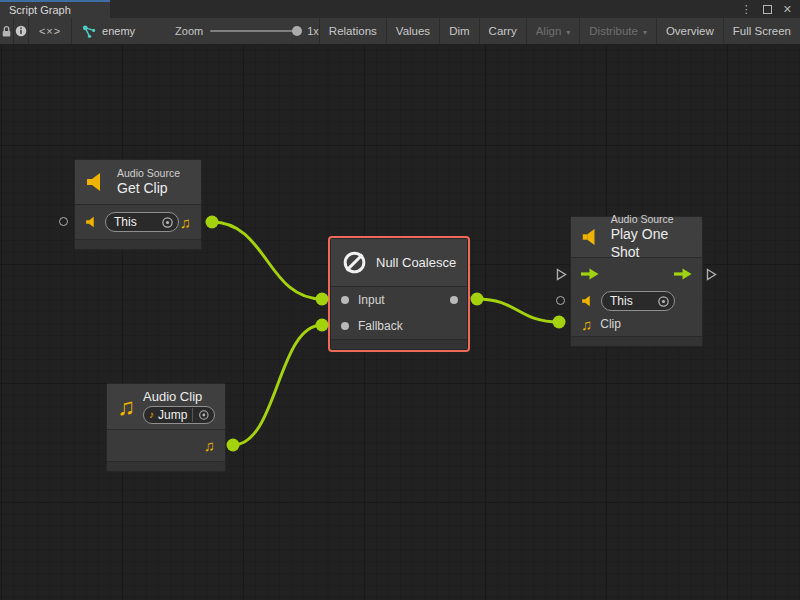  Describe the element at coordinates (690, 31) in the screenshot. I see `button-label: Overview` at that location.